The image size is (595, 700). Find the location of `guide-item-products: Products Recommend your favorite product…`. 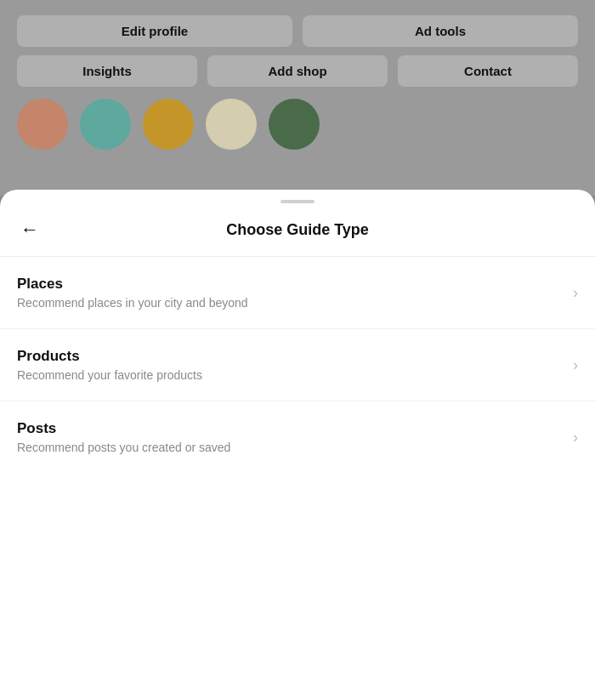

guide-item-products: Products Recommend your favorite product… is located at coordinates (298, 366).